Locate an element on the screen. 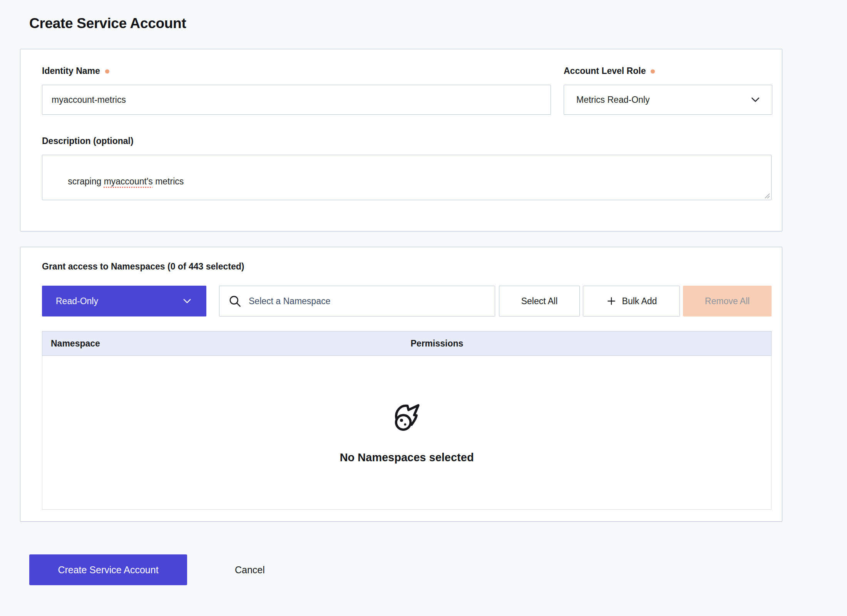 This screenshot has width=847, height=616. identity-name-label-text: Identity Name is located at coordinates (71, 71).